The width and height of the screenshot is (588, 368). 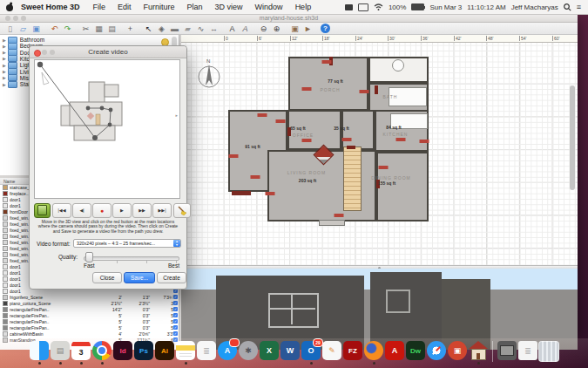 I want to click on copy-icon: ▦, so click(x=99, y=29).